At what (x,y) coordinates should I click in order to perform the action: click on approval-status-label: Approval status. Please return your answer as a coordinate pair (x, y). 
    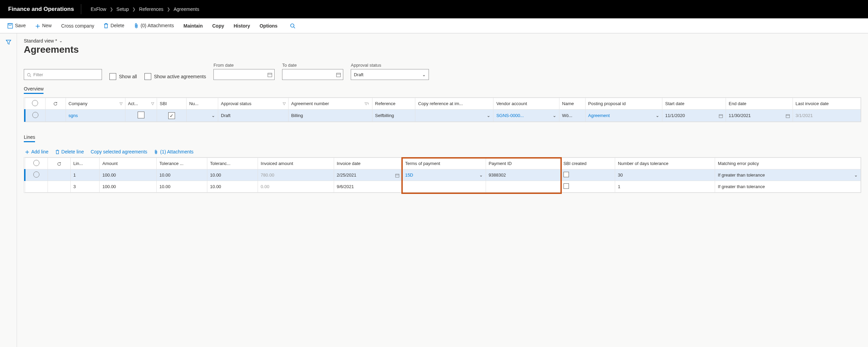
    Looking at the image, I should click on (390, 65).